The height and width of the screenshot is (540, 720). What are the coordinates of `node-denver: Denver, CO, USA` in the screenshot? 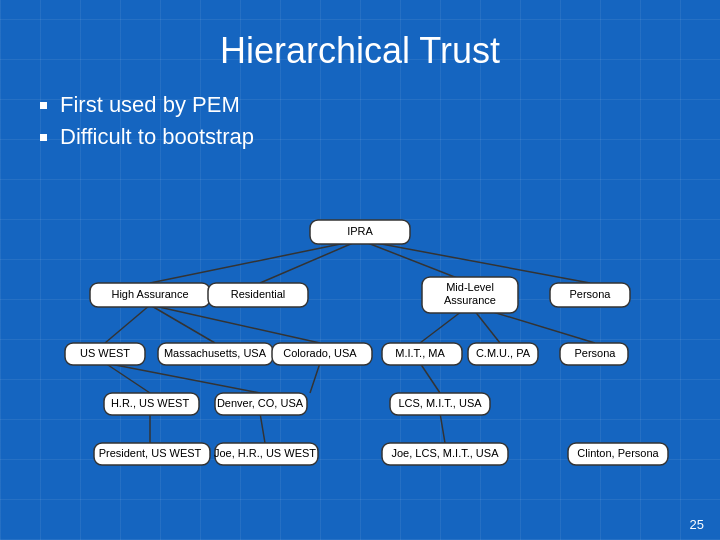 It's located at (260, 403).